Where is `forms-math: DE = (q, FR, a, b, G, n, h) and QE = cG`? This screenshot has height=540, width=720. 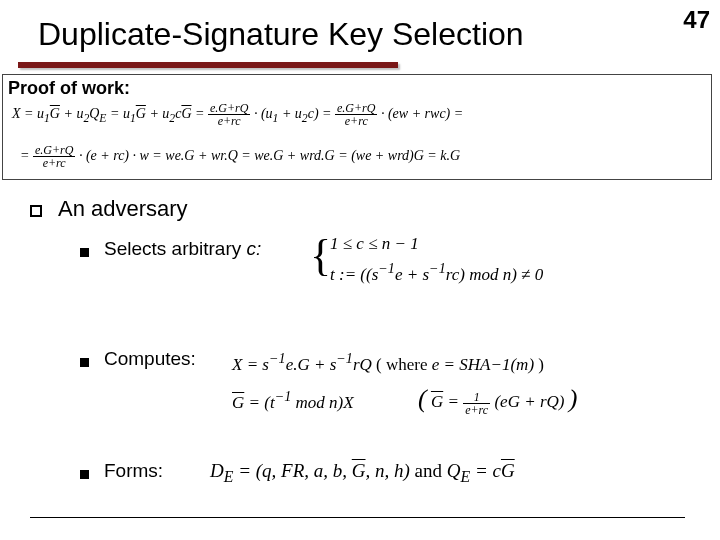
forms-math: DE = (q, FR, a, b, G, n, h) and QE = cG is located at coordinates (362, 473).